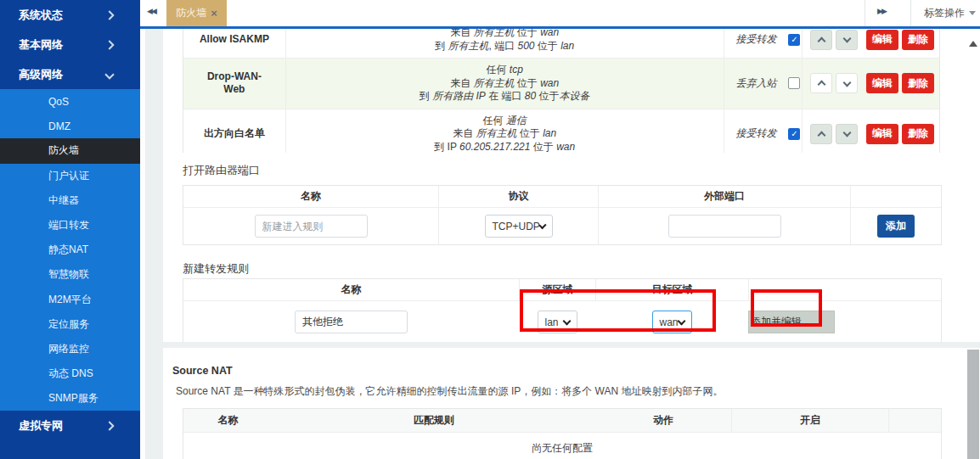  Describe the element at coordinates (881, 11) in the screenshot. I see `forward-tabs-icon: ▶▶` at that location.